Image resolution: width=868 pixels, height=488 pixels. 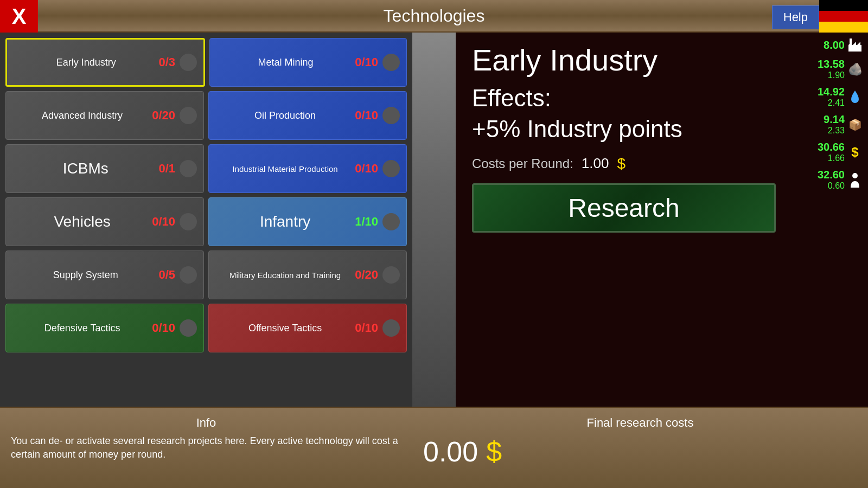 I want to click on info-header: Info, so click(x=206, y=423).